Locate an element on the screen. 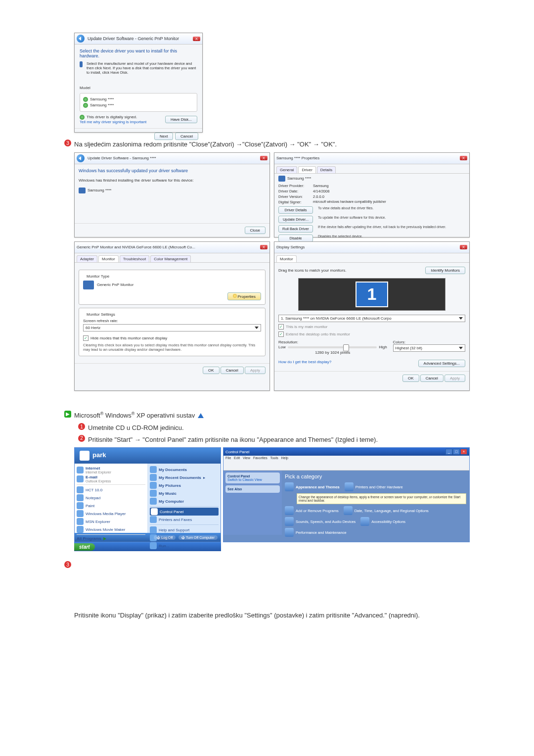 This screenshot has height=756, width=534. switch-view-link: Switch to Classic View is located at coordinates (245, 480).